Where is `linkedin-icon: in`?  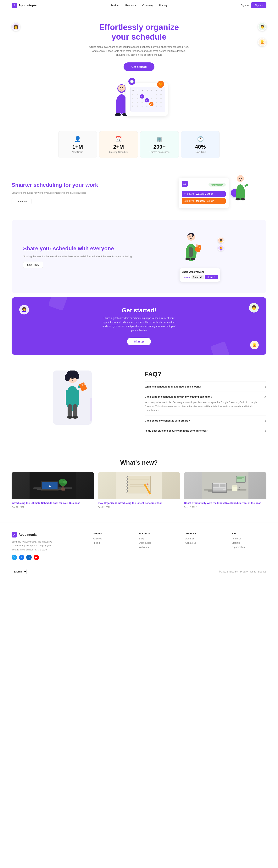 linkedin-icon: in is located at coordinates (29, 557).